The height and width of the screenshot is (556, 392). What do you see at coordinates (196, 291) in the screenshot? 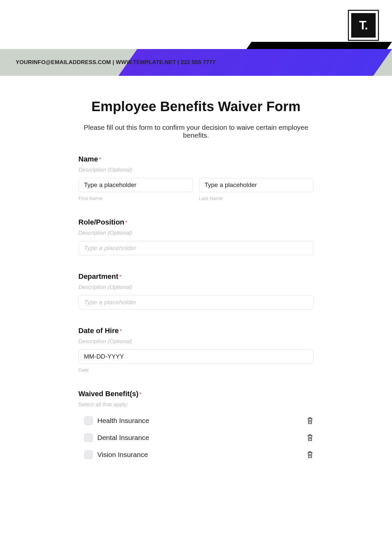
I see `field-department: Department* Description (Optional)` at bounding box center [196, 291].